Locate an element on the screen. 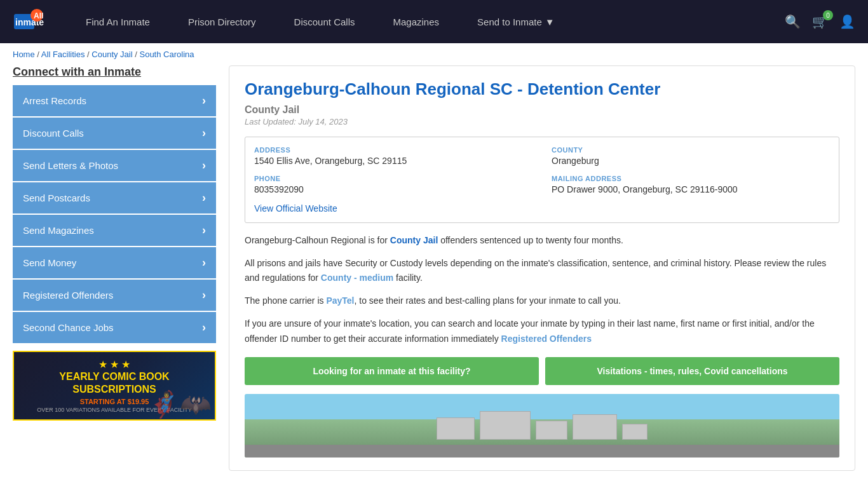 The image size is (868, 488). breadcrumb-south-carolina: South Carolina is located at coordinates (166, 55).